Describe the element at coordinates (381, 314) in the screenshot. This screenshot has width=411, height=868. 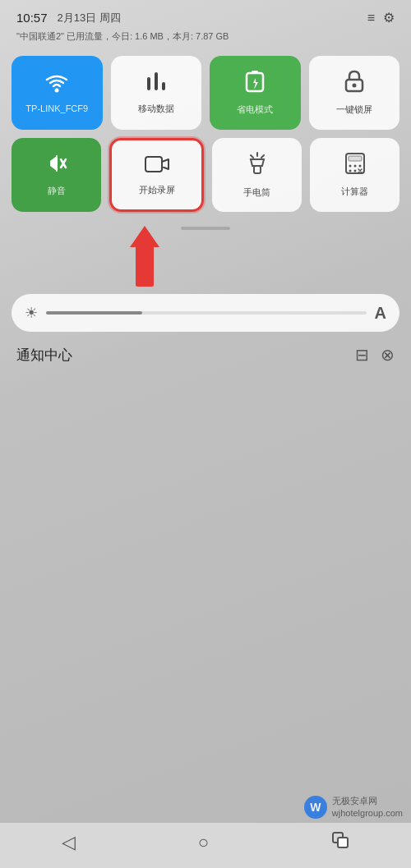
I see `auto-brightness-label: A` at that location.